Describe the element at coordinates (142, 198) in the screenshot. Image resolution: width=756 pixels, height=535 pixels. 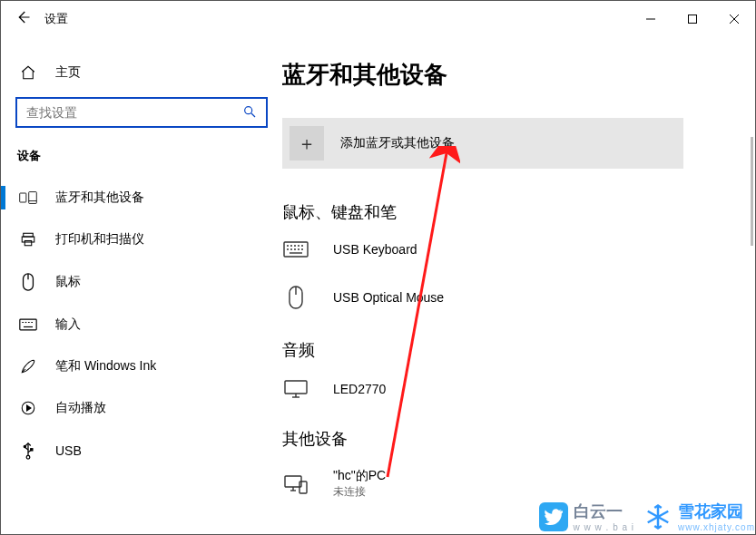
I see `sidebar-item-bluetooth: 蓝牙和其他设备` at that location.